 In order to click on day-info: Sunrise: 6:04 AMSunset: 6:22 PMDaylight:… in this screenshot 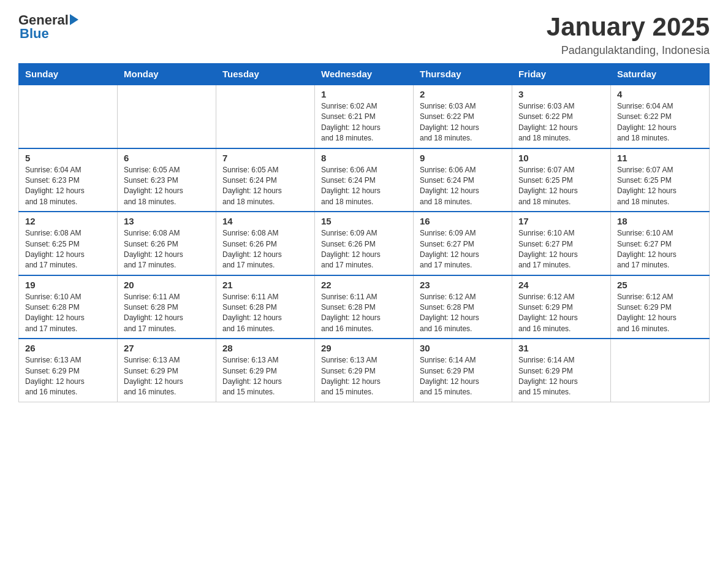, I will do `click(660, 123)`.